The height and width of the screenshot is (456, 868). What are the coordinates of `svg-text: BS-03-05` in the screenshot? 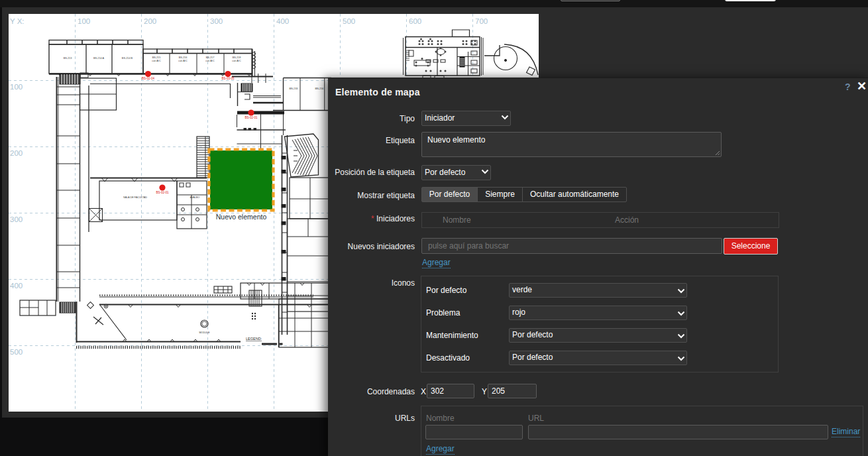 It's located at (228, 78).